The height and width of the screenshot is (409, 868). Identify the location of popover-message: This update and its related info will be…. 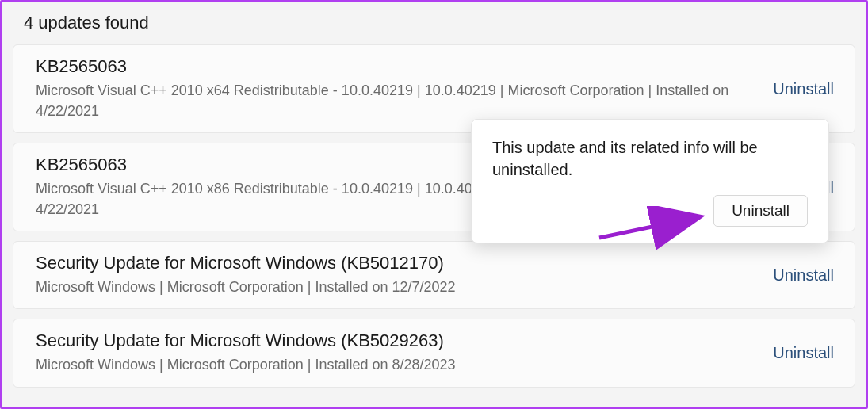
(650, 159).